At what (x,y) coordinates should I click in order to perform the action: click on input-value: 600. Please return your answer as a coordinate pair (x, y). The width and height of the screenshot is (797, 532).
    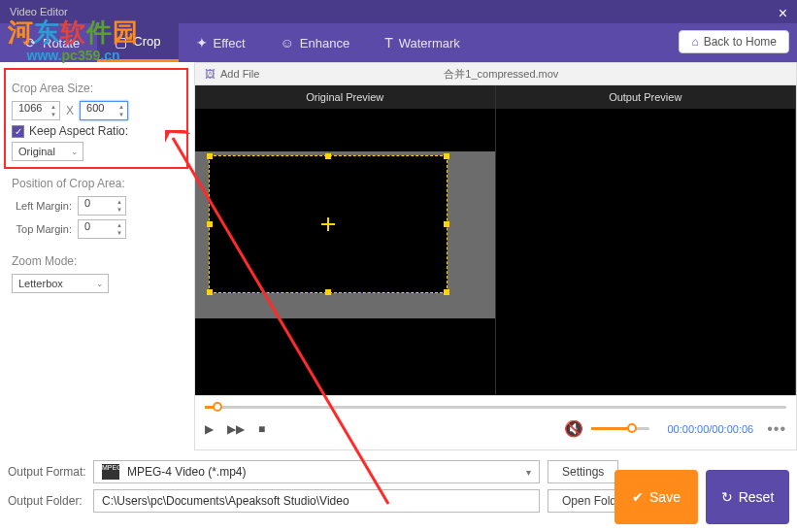
    Looking at the image, I should click on (95, 108).